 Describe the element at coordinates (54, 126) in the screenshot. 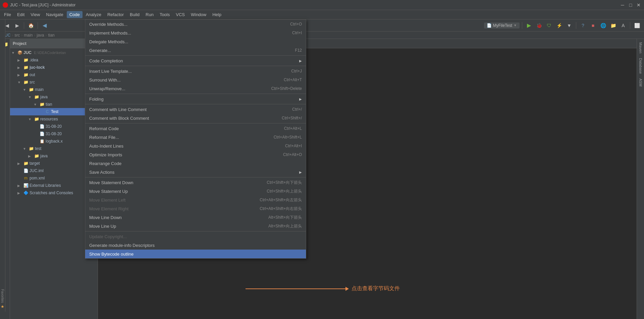

I see `tree-item-31-1: 📄 31-08-20` at that location.